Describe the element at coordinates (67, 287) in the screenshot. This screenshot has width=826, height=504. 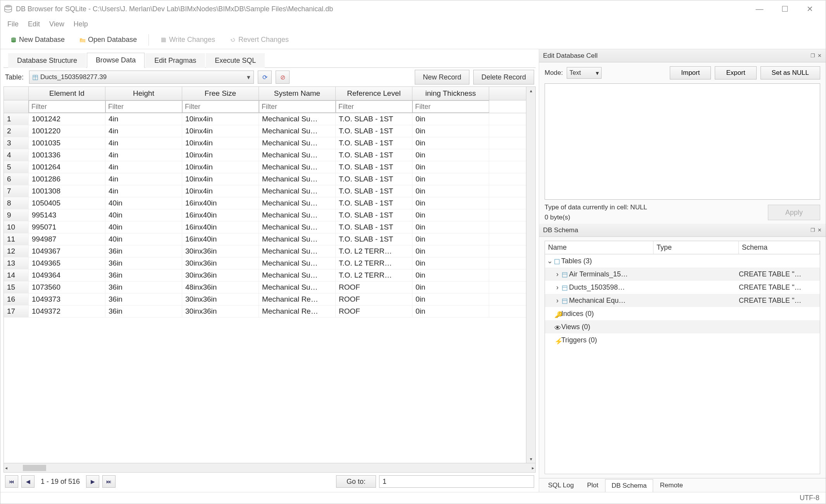
I see `cell: 1073560` at that location.